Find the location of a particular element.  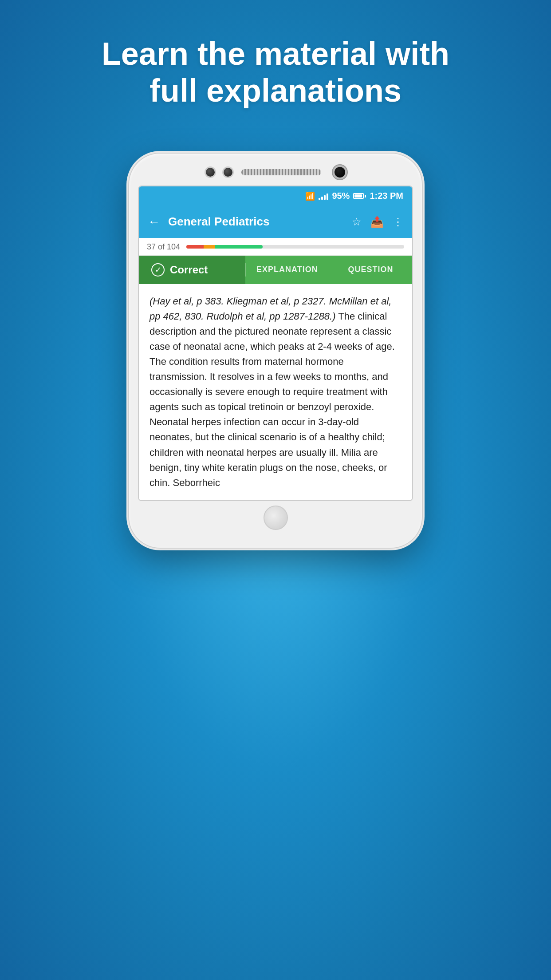

progress-area: 37 of 104 is located at coordinates (276, 247).